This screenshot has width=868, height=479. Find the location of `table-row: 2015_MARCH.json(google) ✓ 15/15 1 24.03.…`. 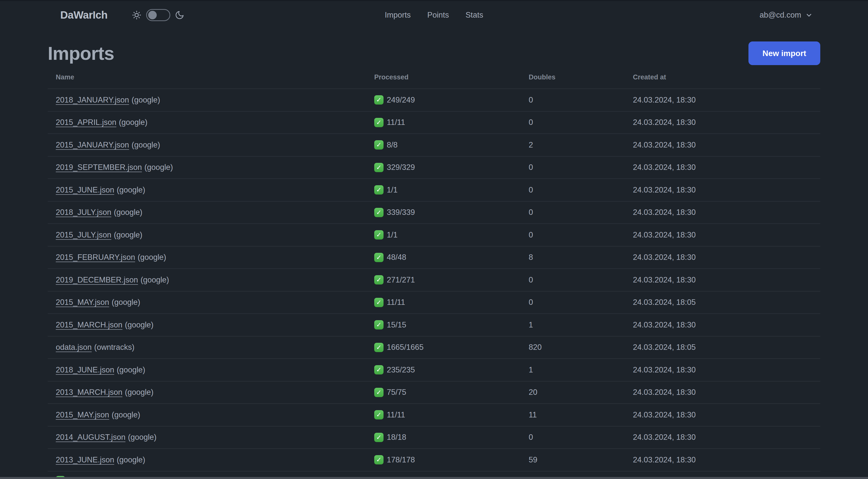

table-row: 2015_MARCH.json(google) ✓ 15/15 1 24.03.… is located at coordinates (434, 325).